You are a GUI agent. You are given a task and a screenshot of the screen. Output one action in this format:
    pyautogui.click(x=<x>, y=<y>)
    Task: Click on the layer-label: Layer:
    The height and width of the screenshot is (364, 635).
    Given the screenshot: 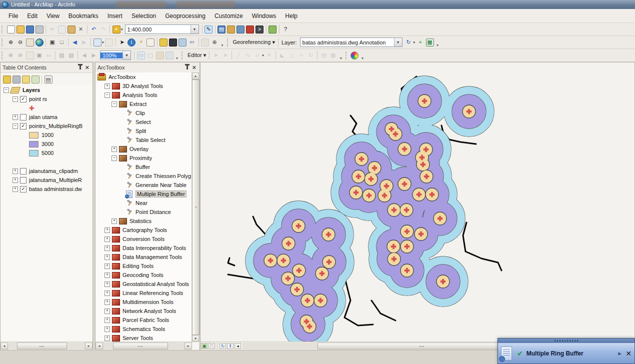 What is the action you would take?
    pyautogui.click(x=289, y=42)
    